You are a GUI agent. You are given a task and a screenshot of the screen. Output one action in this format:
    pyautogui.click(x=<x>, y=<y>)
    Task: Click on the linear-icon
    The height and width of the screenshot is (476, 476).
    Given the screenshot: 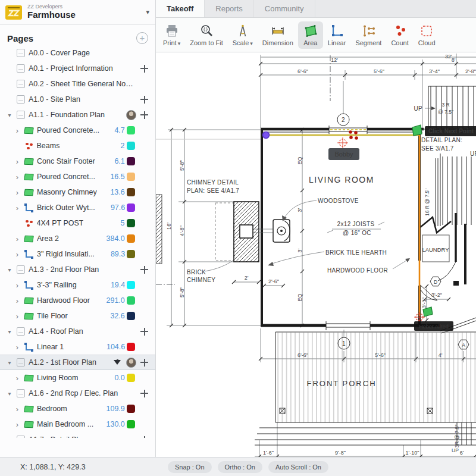 What is the action you would take?
    pyautogui.click(x=337, y=31)
    